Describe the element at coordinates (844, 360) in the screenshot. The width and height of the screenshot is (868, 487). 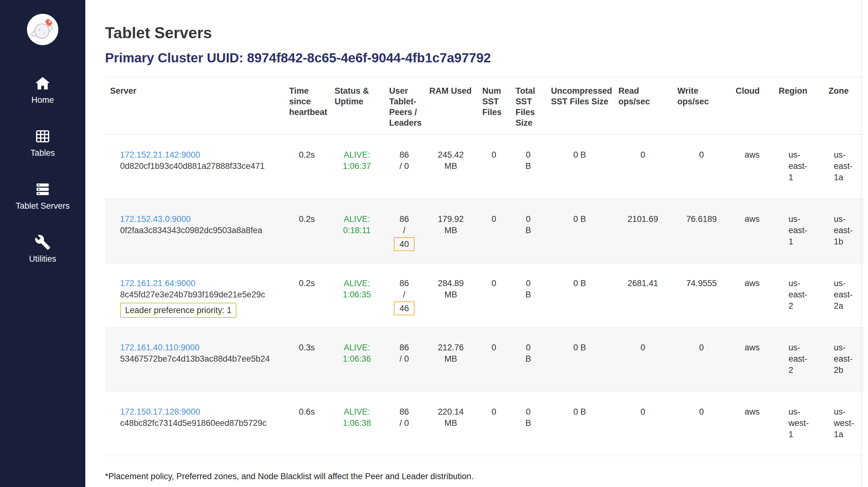
I see `zone-cell: us-east-2b` at that location.